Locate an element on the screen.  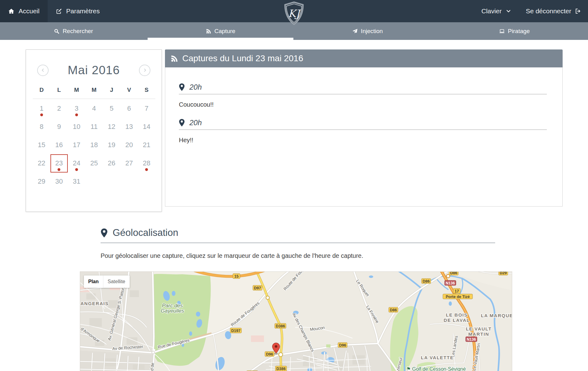
calendar-weekday-row: DLMMJVS is located at coordinates (94, 90).